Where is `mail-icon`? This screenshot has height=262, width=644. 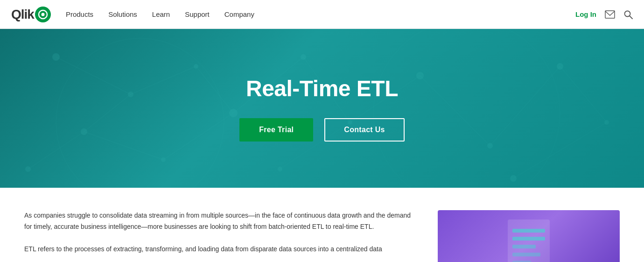
mail-icon is located at coordinates (610, 14).